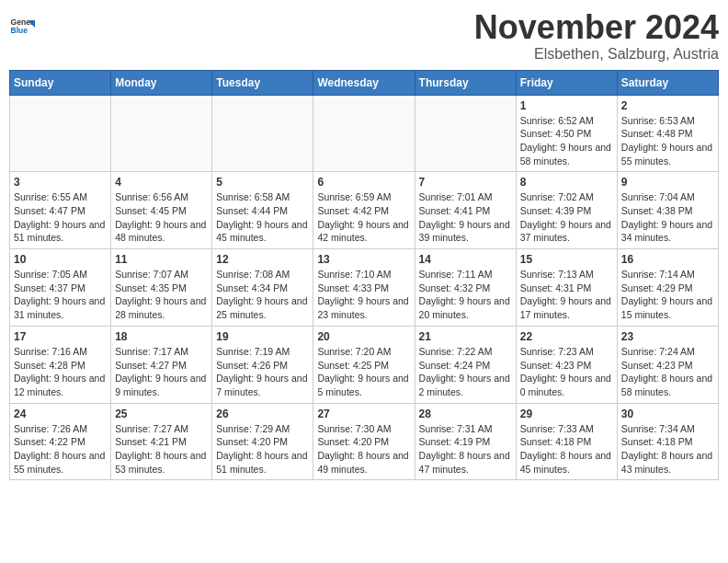 This screenshot has height=563, width=728. What do you see at coordinates (61, 442) in the screenshot?
I see `calendar-cell: 24Sunrise: 7:26 AM Sunset: 4:22 PM Dayli…` at bounding box center [61, 442].